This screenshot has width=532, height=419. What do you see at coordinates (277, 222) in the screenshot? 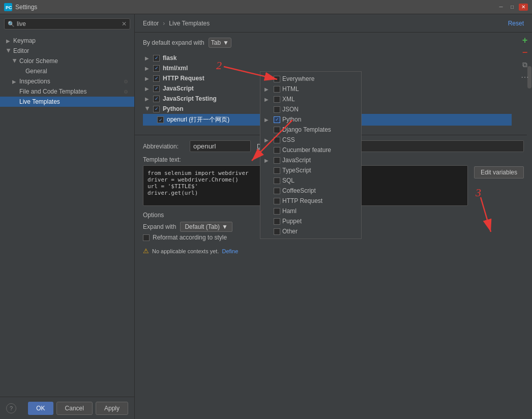
I see `puppet-checkbox` at bounding box center [277, 222].